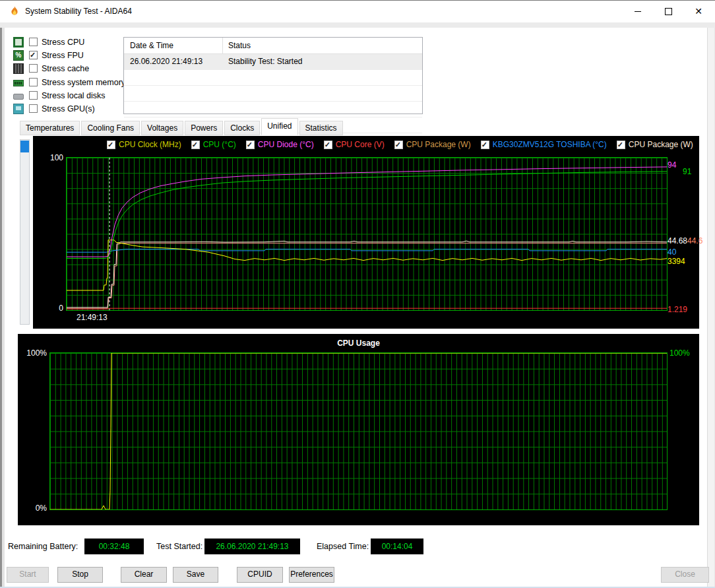 This screenshot has width=715, height=588. Describe the element at coordinates (74, 96) in the screenshot. I see `stress-disks-label: Stress local disks` at that location.